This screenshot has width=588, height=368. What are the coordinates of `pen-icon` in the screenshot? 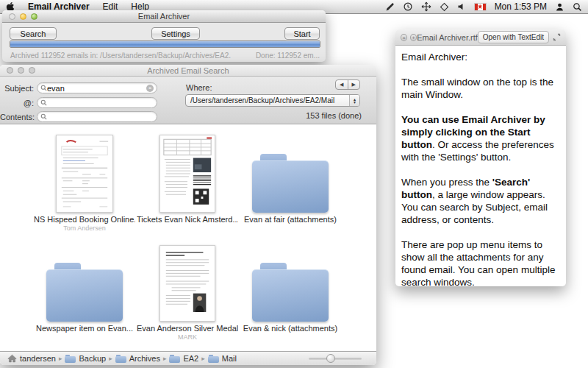 It's located at (390, 7).